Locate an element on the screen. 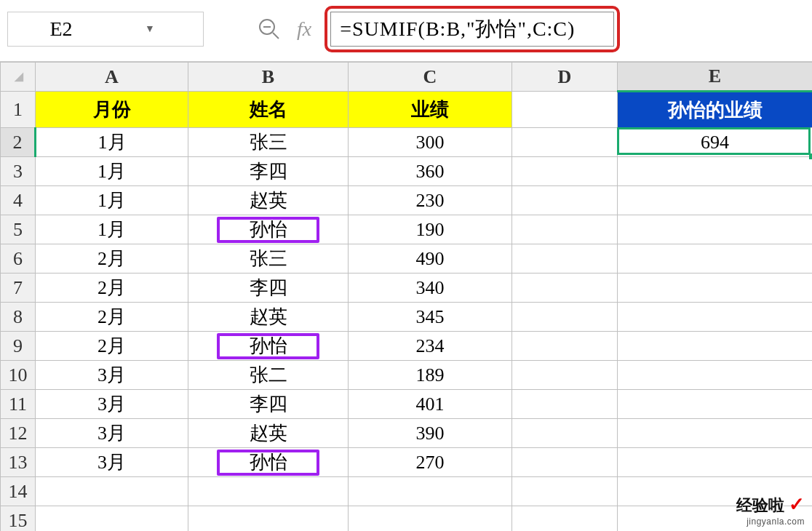  cell-D1 is located at coordinates (565, 110).